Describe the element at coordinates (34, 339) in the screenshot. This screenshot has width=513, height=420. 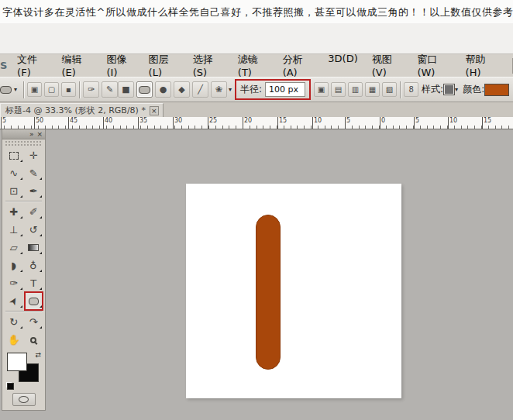
I see `zoom-tool` at that location.